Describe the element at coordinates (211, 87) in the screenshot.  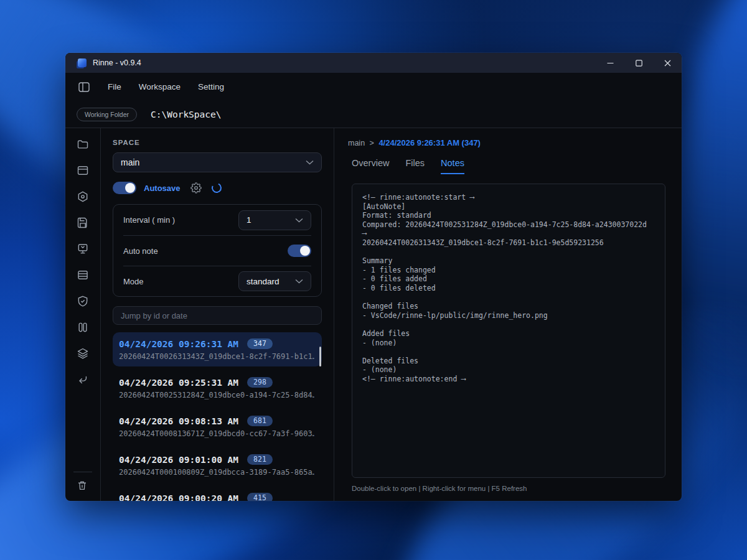
I see `menu-setting: Setting` at that location.